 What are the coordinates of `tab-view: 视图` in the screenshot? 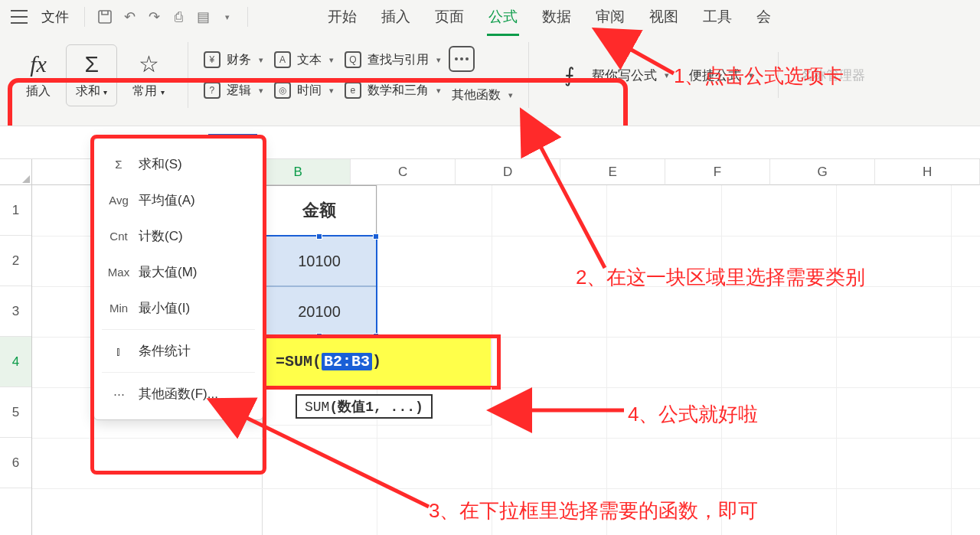 It's located at (664, 17).